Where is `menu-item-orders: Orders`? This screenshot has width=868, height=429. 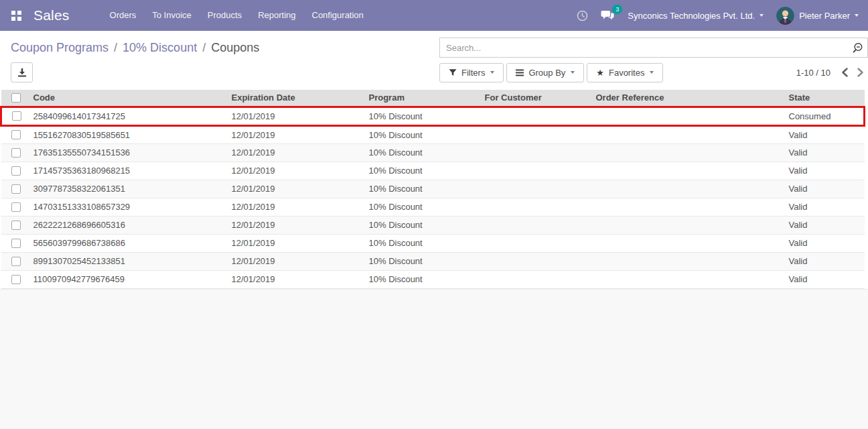
menu-item-orders: Orders is located at coordinates (123, 15).